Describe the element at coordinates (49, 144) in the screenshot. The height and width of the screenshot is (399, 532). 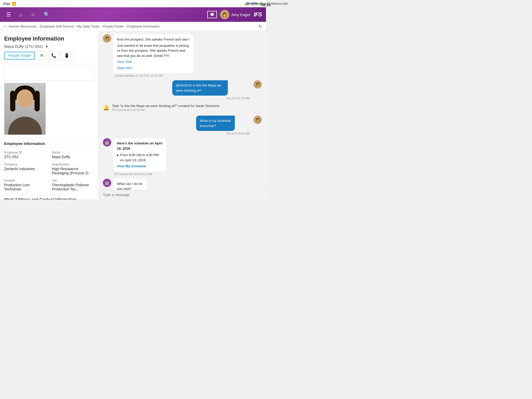
I see `info-section-title: Employee Information` at that location.